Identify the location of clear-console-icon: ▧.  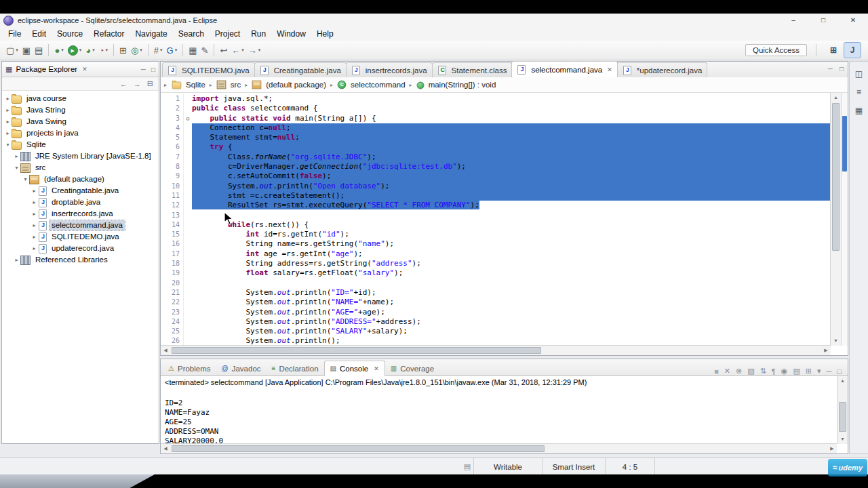
(751, 371).